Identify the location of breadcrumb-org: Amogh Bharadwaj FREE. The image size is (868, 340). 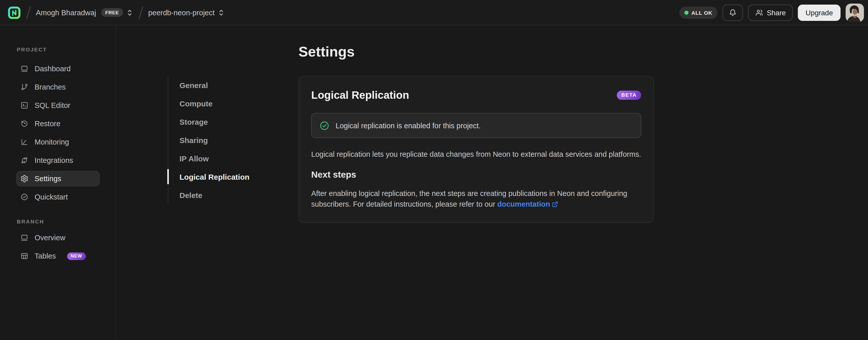
(84, 13).